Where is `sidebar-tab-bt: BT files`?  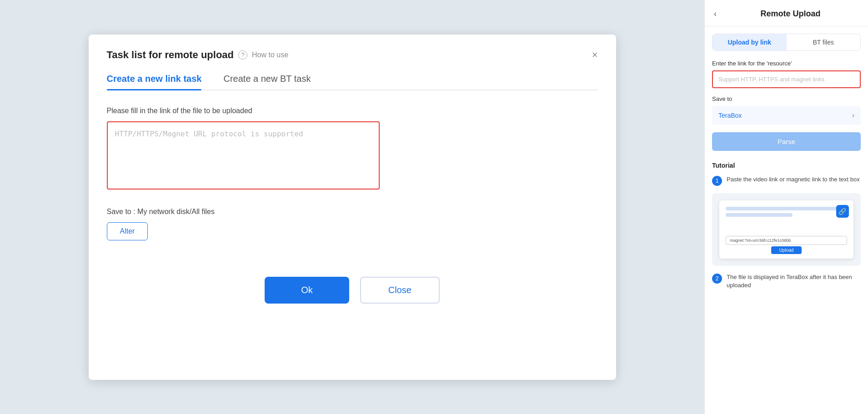 sidebar-tab-bt: BT files is located at coordinates (824, 42).